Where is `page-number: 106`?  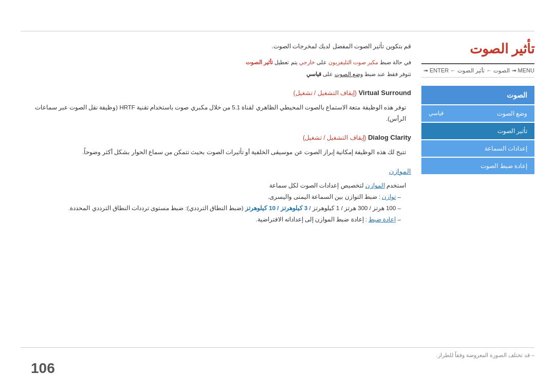 page-number: 106 is located at coordinates (43, 368).